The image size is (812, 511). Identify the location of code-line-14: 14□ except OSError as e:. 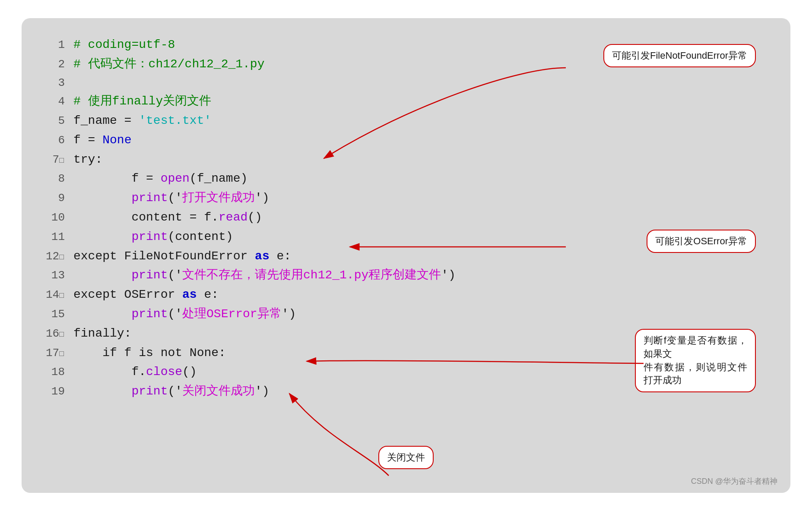
(406, 295).